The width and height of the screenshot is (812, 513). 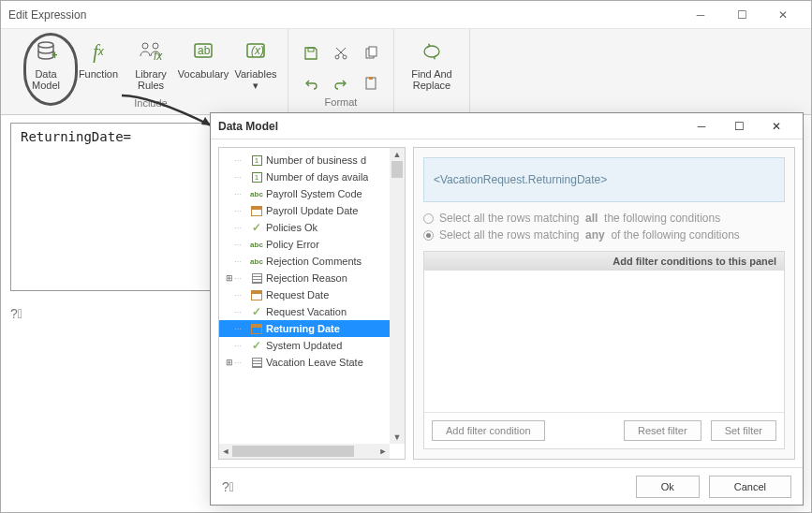 I want to click on ribbon-find-replace: Find And Replace, so click(x=432, y=66).